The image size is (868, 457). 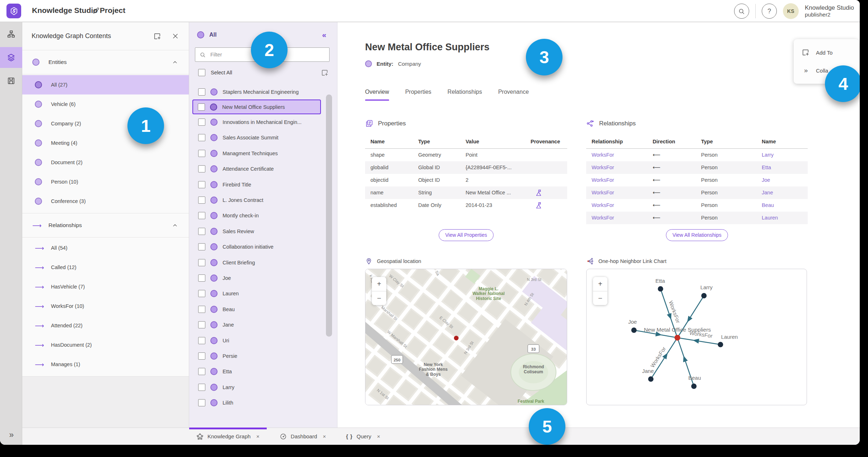 What do you see at coordinates (202, 73) in the screenshot?
I see `select-all-checkbox` at bounding box center [202, 73].